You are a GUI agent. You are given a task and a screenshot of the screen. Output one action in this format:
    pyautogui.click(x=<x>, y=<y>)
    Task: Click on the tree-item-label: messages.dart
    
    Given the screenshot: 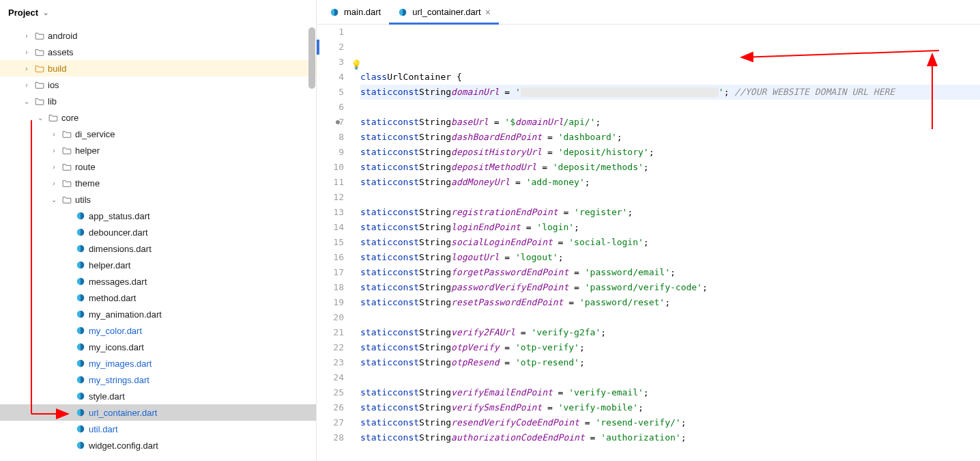 What is the action you would take?
    pyautogui.click(x=117, y=281)
    